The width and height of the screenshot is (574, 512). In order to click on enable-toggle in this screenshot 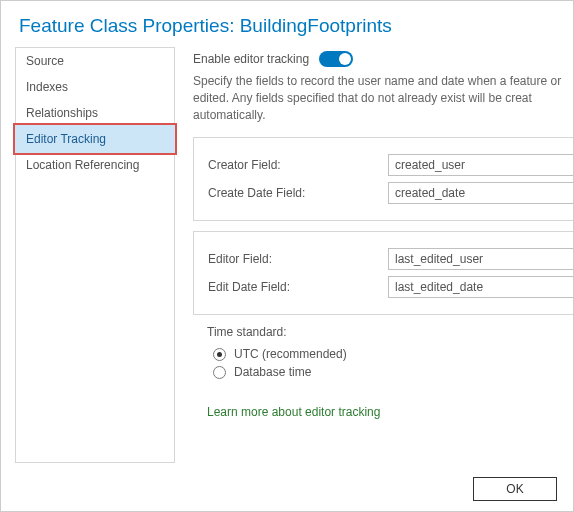, I will do `click(336, 59)`.